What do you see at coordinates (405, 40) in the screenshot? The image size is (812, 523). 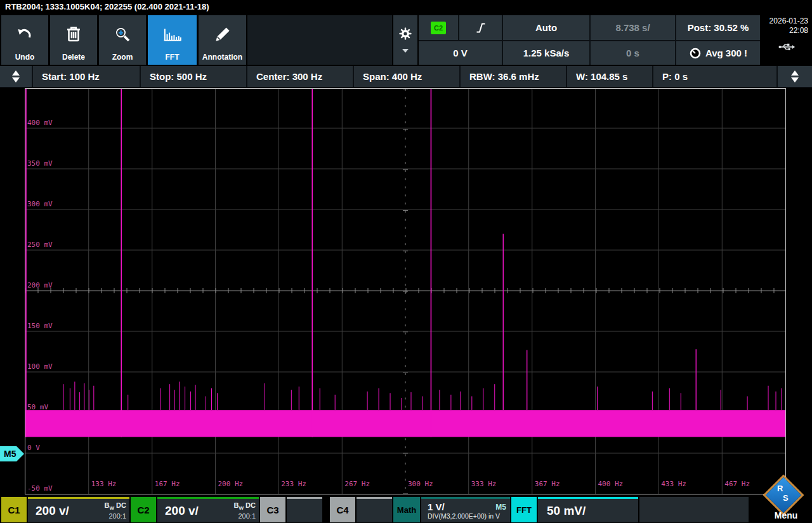 I see `settings-gear-column` at bounding box center [405, 40].